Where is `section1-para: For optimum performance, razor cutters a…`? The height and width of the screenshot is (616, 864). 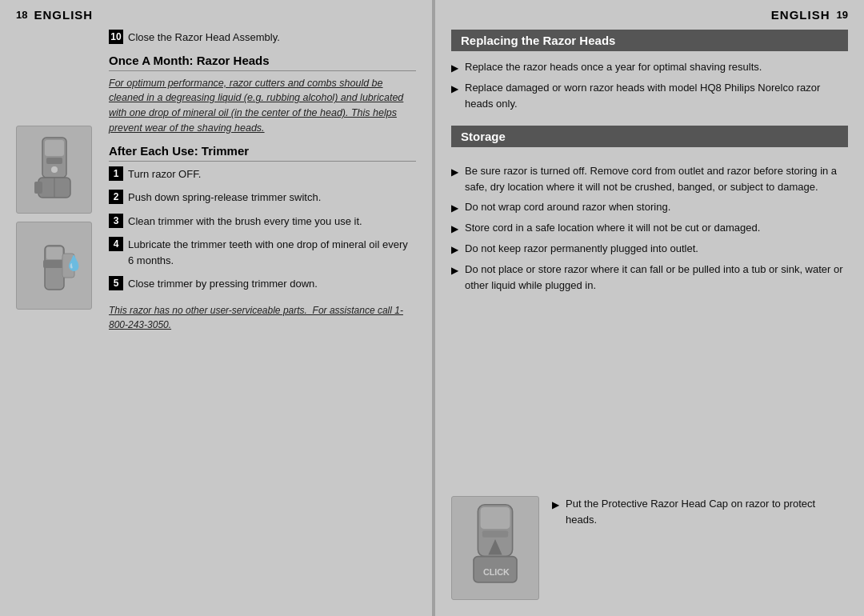
section1-para: For optimum performance, razor cutters a… is located at coordinates (262, 106).